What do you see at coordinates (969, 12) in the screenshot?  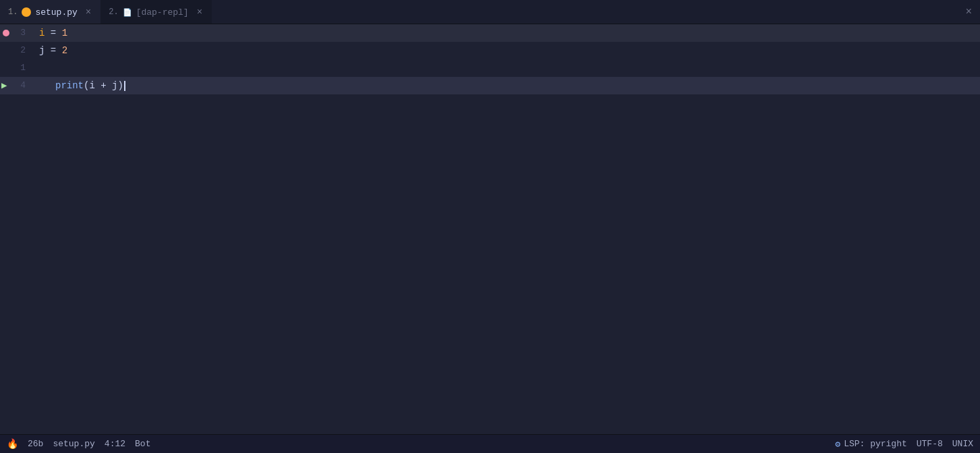 I see `window-close-button: ×` at bounding box center [969, 12].